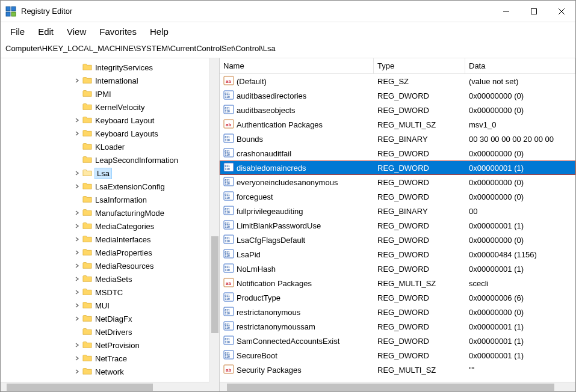  What do you see at coordinates (397, 182) in the screenshot?
I see `value-row: 011110everyoneincludesanonymousREG_DWORD…` at bounding box center [397, 182].